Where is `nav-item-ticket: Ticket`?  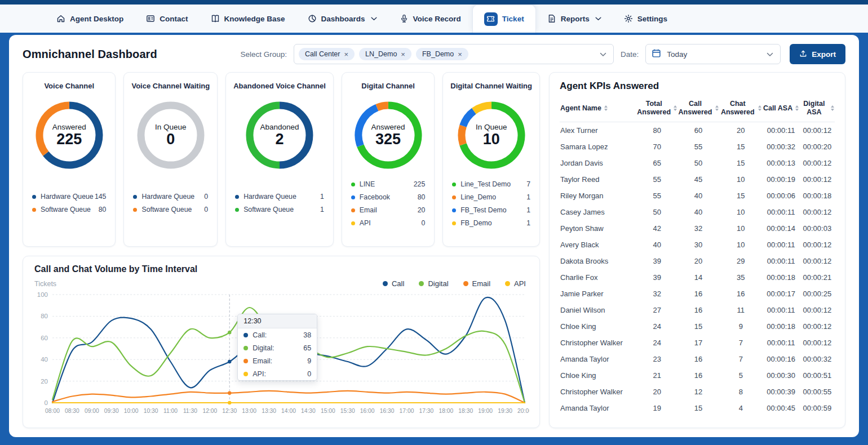 nav-item-ticket: Ticket is located at coordinates (504, 19).